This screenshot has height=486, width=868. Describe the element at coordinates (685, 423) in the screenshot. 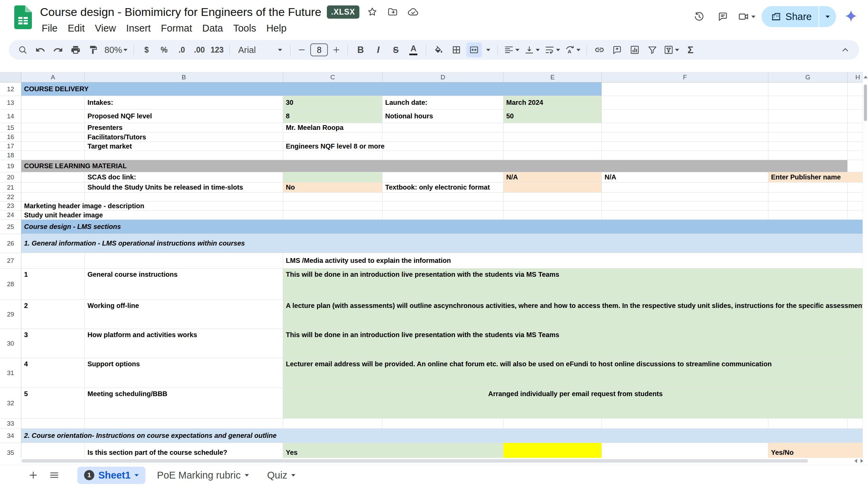

I see `cell-F33` at that location.